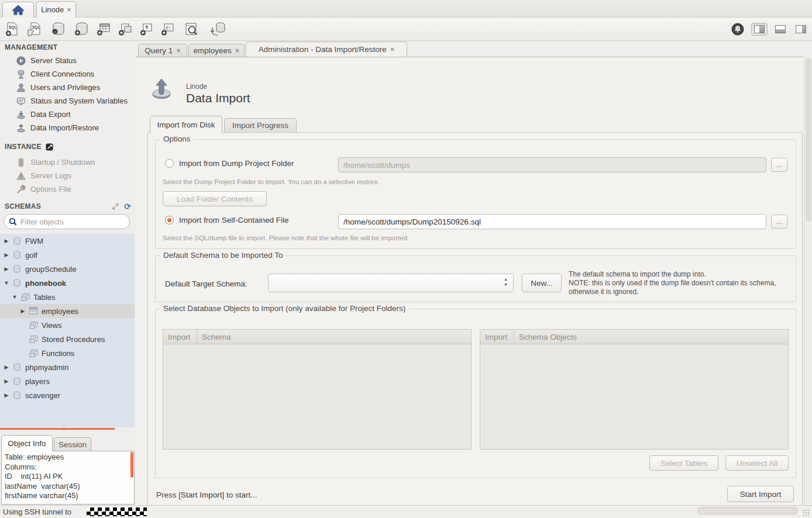  Describe the element at coordinates (317, 389) in the screenshot. I see `schemas-import-table: Import Schema` at that location.